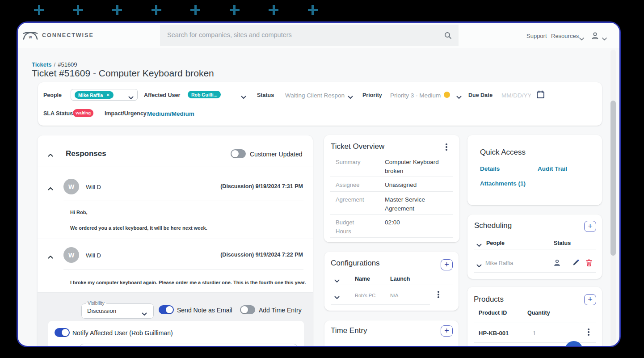 This screenshot has height=358, width=644. Describe the element at coordinates (565, 36) in the screenshot. I see `resources-menu: Resources` at that location.